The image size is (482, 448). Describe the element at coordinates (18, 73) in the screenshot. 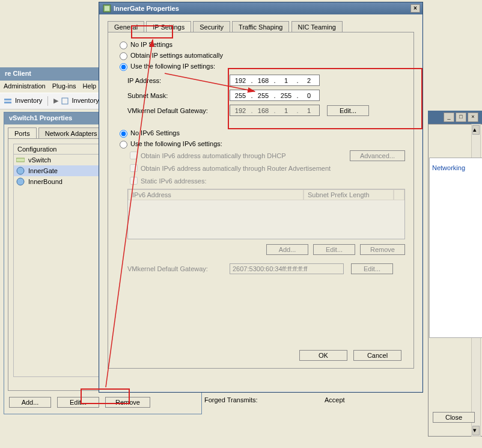

I see `client-title: re Client` at that location.